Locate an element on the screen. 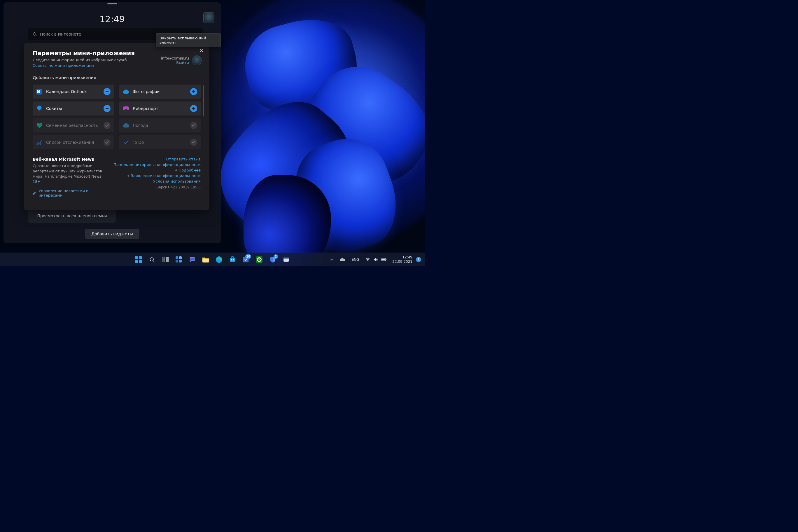  app-button is located at coordinates (286, 260).